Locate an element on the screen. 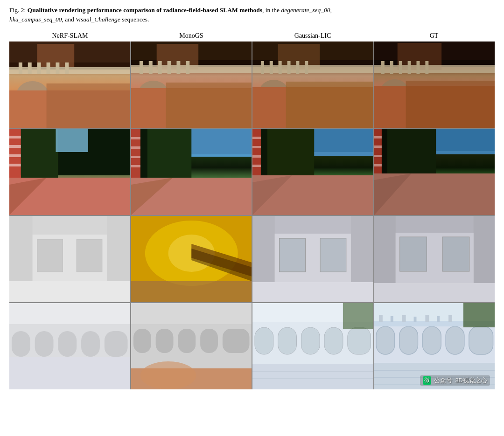 This screenshot has height=436, width=504. col-header-monogs: MonoGS is located at coordinates (191, 36).